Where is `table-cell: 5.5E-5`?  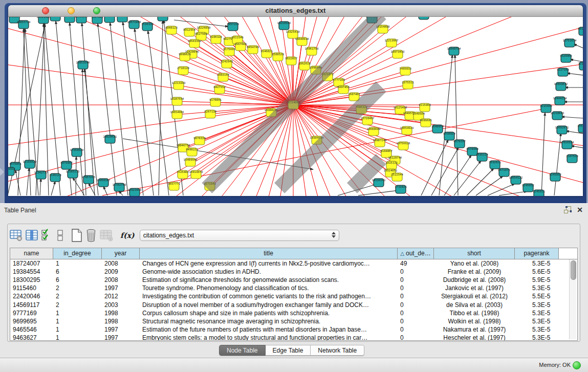 table-cell: 5.5E-5 is located at coordinates (537, 296).